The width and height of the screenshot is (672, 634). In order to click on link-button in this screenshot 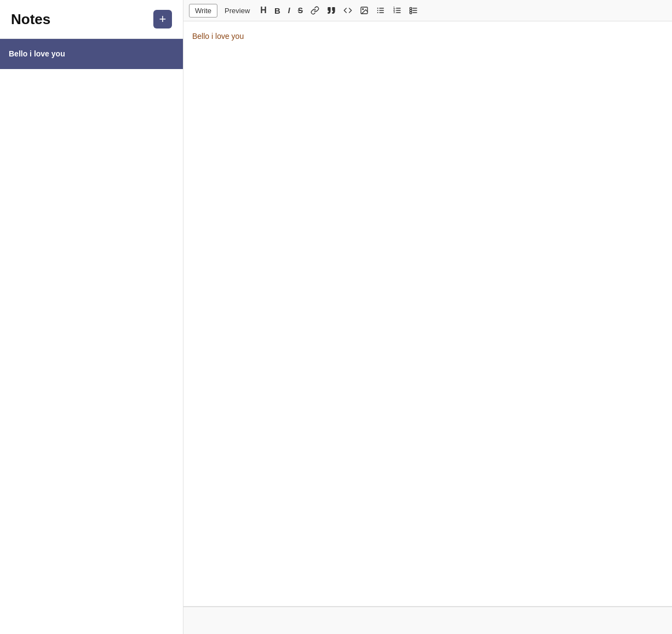, I will do `click(315, 10)`.